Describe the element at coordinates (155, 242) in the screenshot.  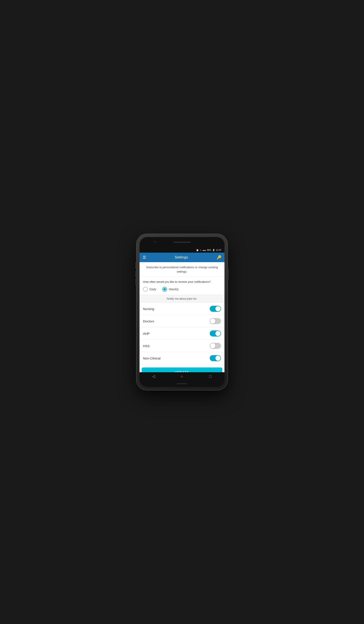
I see `camera` at that location.